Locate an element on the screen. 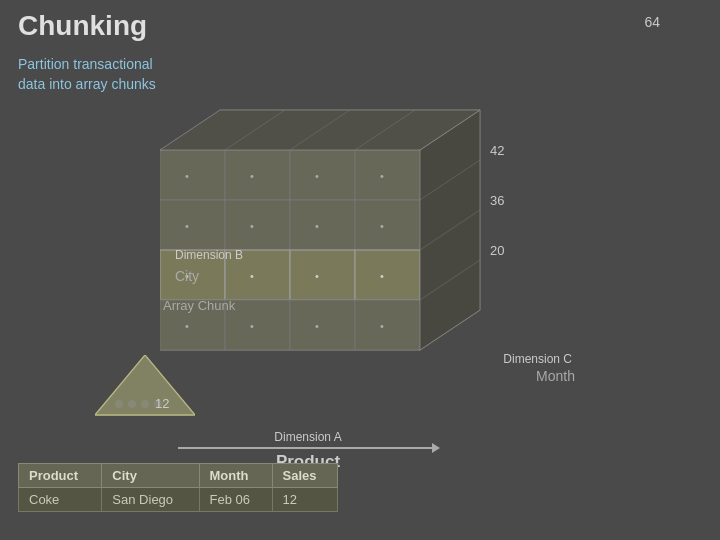 The image size is (720, 540). table-header-product: Product is located at coordinates (60, 476).